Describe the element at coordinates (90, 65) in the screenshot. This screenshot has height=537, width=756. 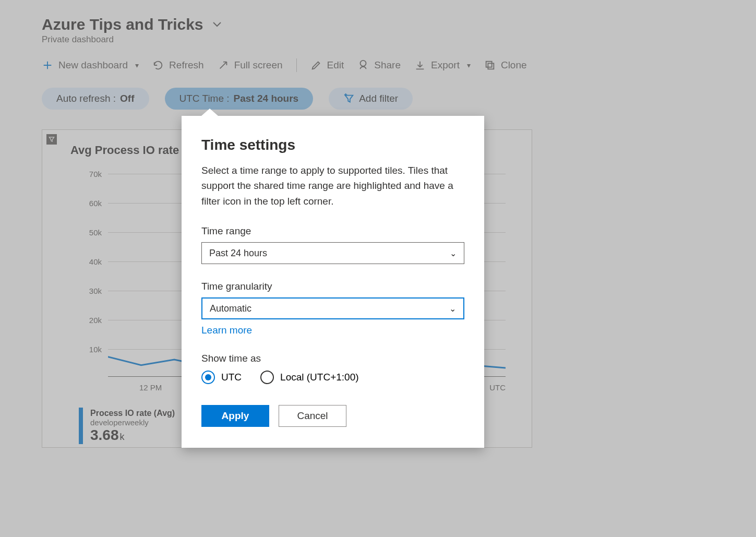
I see `new-dashboard-button: New dashboard ▾` at that location.